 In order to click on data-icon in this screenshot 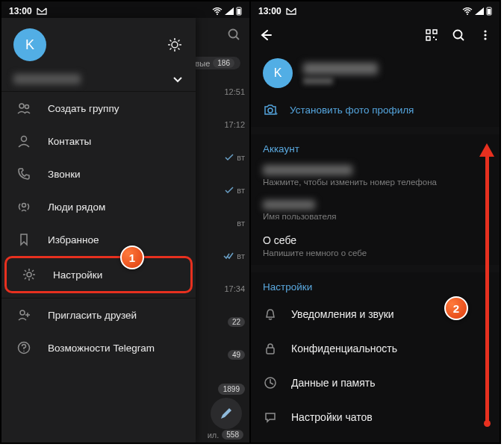, I will do `click(270, 383)`.